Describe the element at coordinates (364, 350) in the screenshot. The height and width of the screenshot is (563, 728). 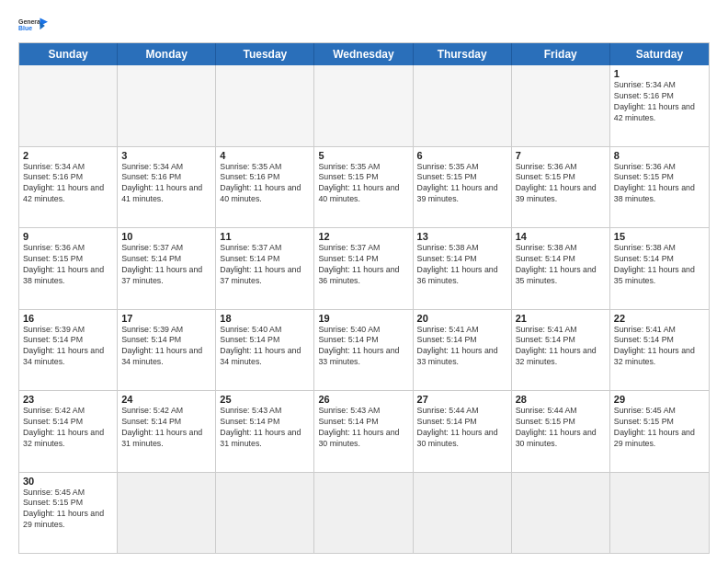
I see `day-cell: 19Sunrise: 5:40 AMSunset: 5:14 PMDayligh…` at that location.